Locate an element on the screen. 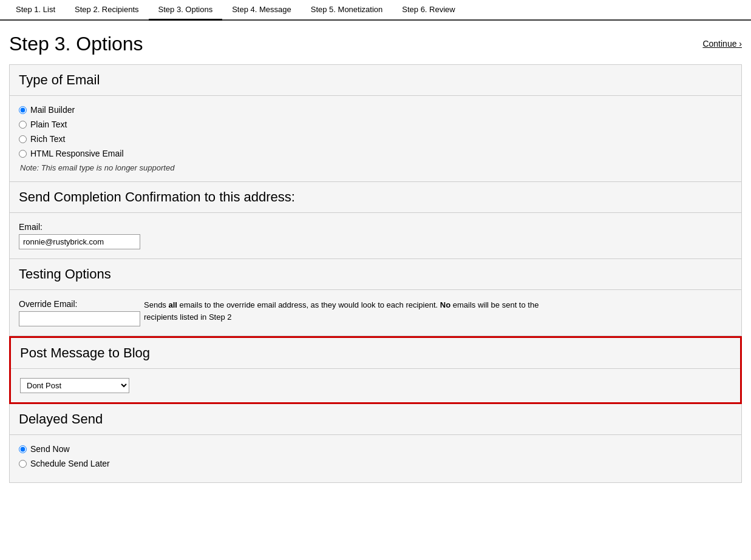 Image resolution: width=751 pixels, height=560 pixels. override-desc-mid: emails to the override email address, as… is located at coordinates (308, 305).